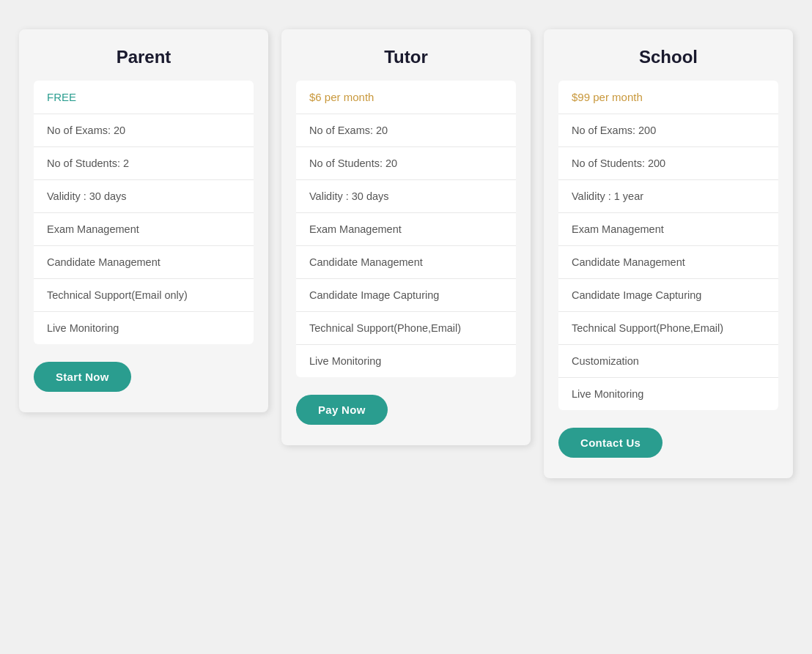  What do you see at coordinates (668, 262) in the screenshot?
I see `school-feature-5: Candidate Management` at bounding box center [668, 262].